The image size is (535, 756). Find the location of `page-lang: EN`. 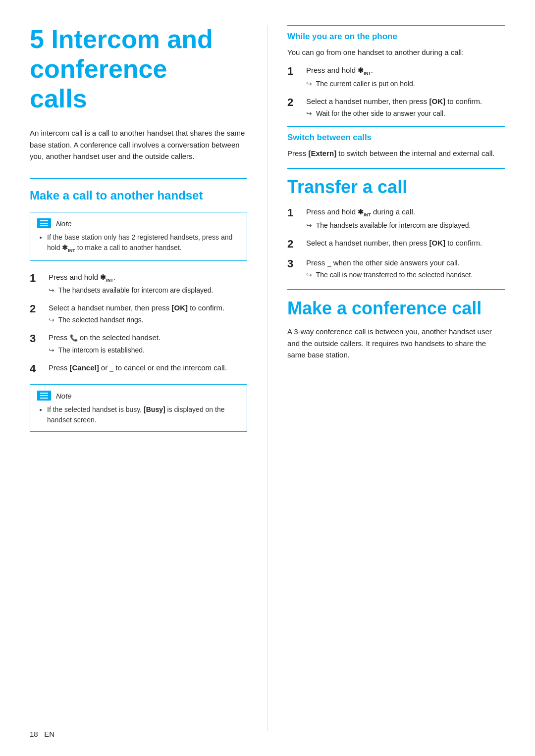

page-lang: EN is located at coordinates (50, 734).